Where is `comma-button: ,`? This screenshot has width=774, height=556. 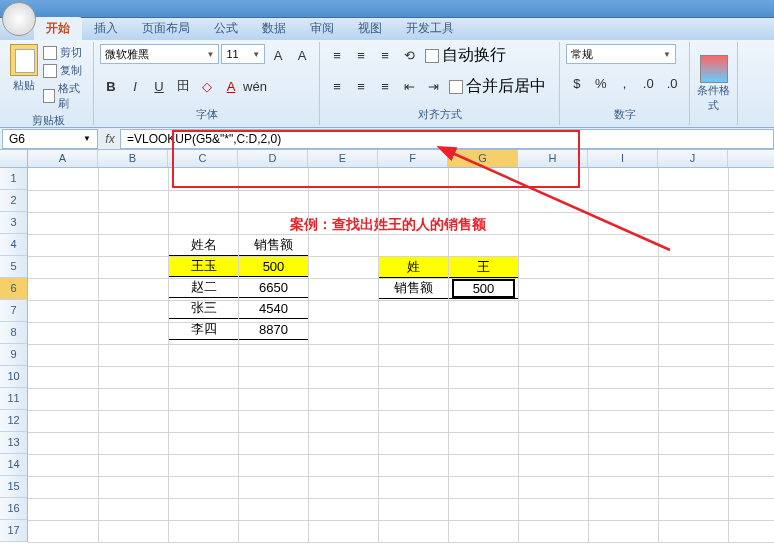 comma-button: , is located at coordinates (625, 84).